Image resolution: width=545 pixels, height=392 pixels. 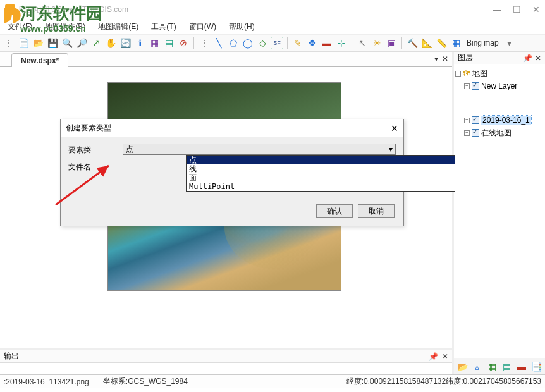 What do you see at coordinates (52, 43) in the screenshot?
I see `save-button: 💾` at bounding box center [52, 43].